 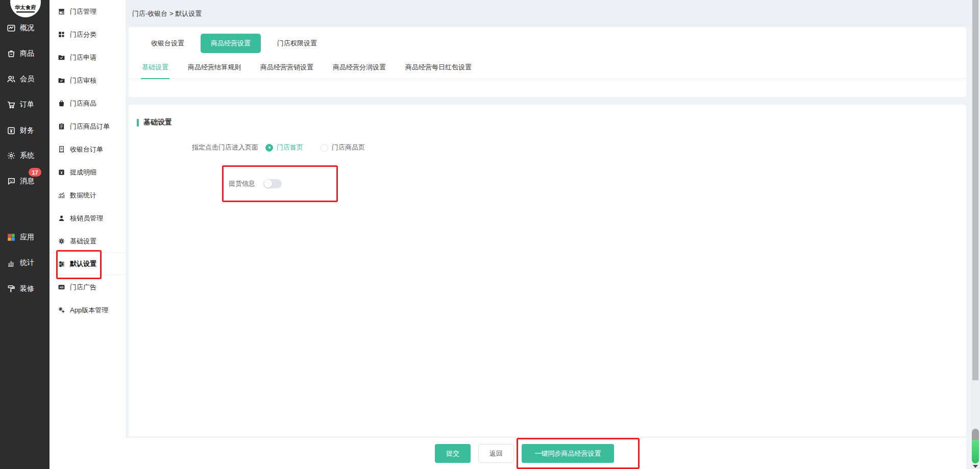 What do you see at coordinates (27, 181) in the screenshot?
I see `sidebar-item-label: 消息` at bounding box center [27, 181].